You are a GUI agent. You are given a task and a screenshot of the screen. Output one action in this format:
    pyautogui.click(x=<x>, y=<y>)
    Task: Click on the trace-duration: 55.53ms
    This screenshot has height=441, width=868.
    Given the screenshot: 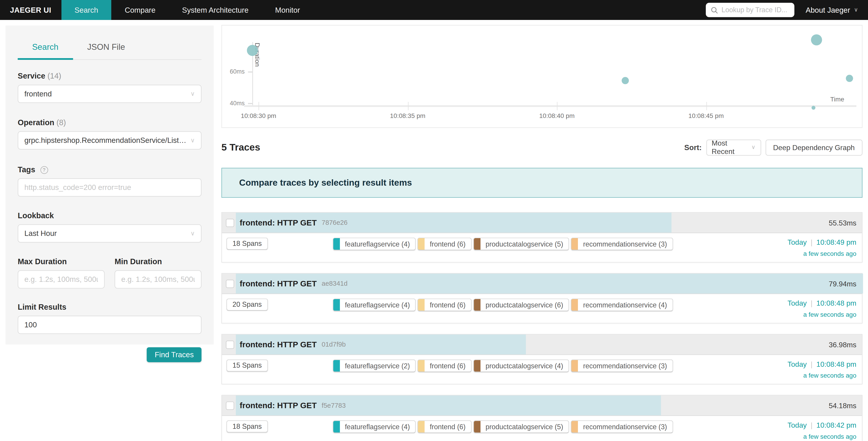 What is the action you would take?
    pyautogui.click(x=843, y=223)
    